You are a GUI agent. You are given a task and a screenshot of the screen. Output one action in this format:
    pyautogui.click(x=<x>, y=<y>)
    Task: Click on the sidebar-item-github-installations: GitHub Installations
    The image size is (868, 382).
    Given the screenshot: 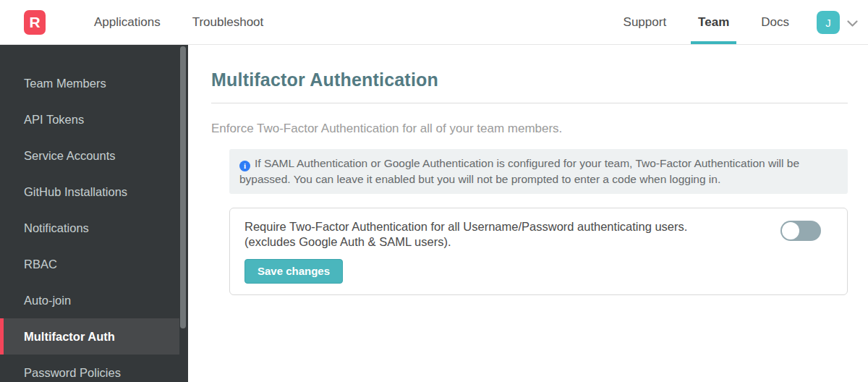 What is the action you would take?
    pyautogui.click(x=94, y=192)
    